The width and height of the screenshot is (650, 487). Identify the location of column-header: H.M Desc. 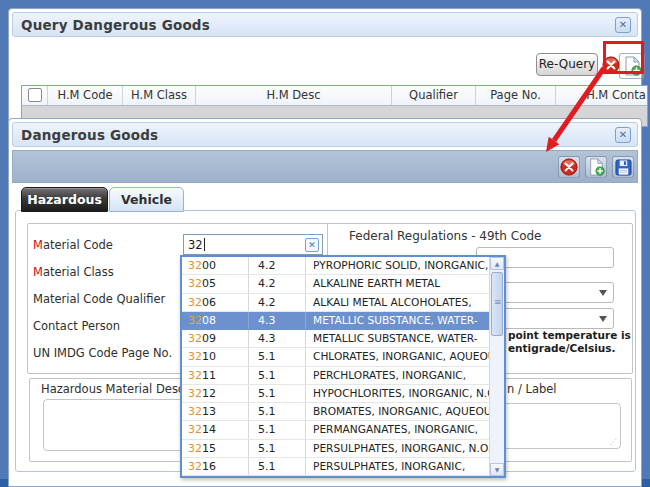
(294, 96).